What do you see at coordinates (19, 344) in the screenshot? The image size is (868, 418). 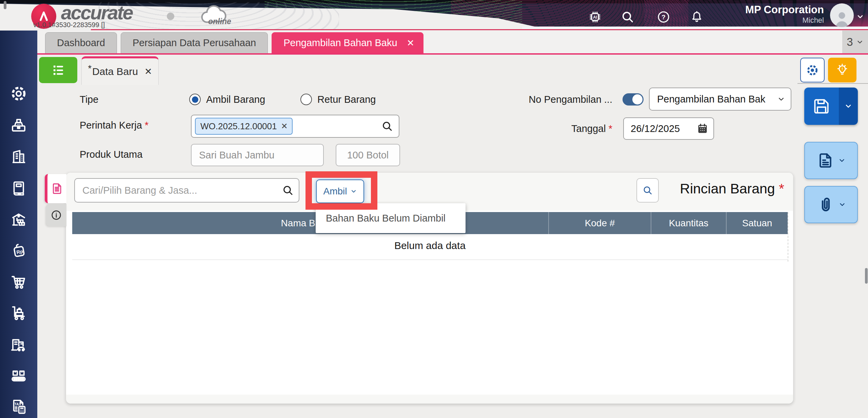 I see `asset-building-car-icon` at bounding box center [19, 344].